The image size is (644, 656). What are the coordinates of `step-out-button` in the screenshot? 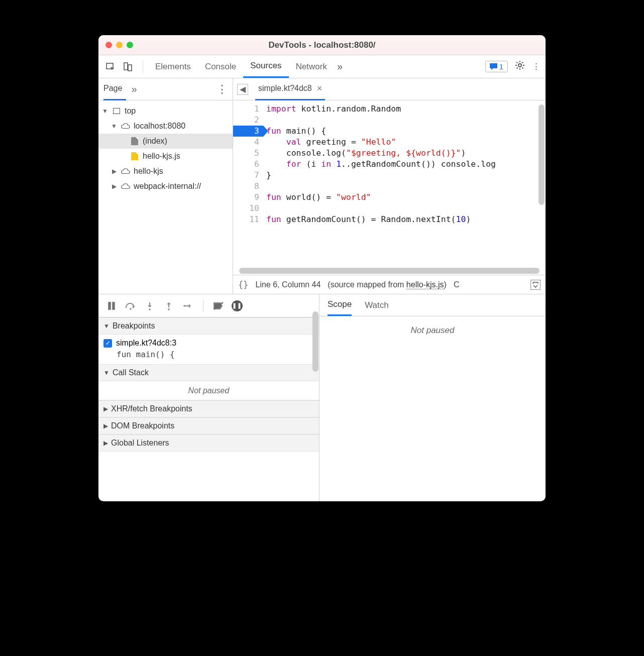 It's located at (169, 306).